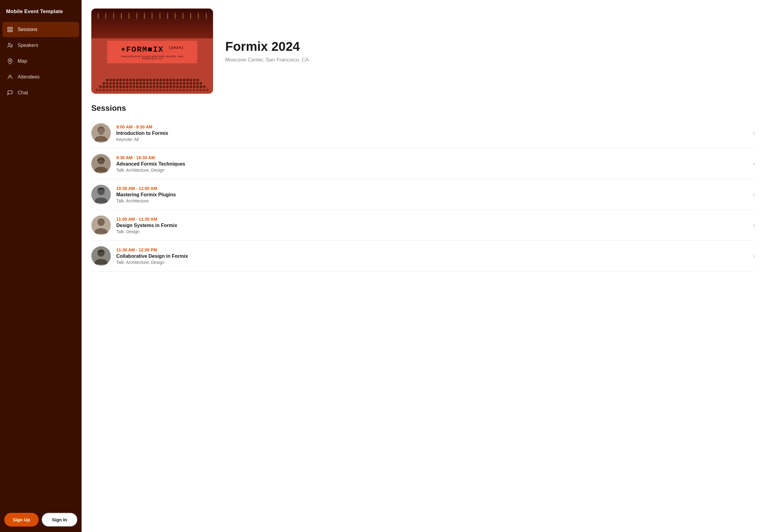 The height and width of the screenshot is (532, 767). Describe the element at coordinates (423, 51) in the screenshot. I see `event-header: ✶FORM■IX [2024] INNOVATING AT SCALE MOSC…` at that location.